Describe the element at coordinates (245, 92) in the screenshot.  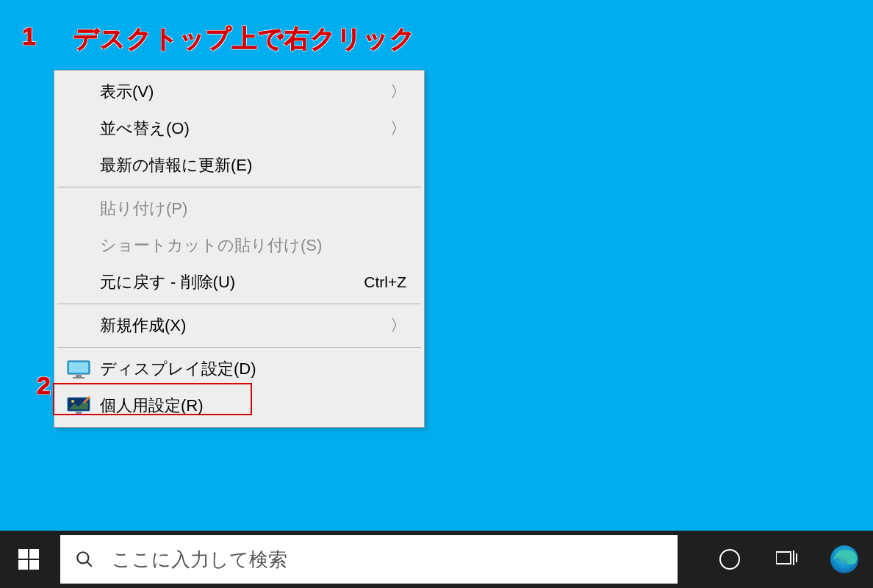
I see `menu-label: 表示(V)` at that location.